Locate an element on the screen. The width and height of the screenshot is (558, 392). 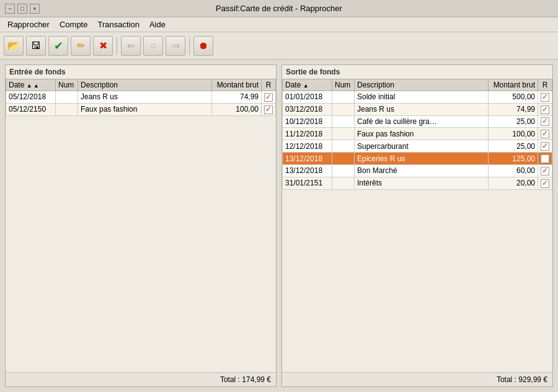
sortie-row: 11/12/2018 Faux pas fashion 100,00 is located at coordinates (418, 134).